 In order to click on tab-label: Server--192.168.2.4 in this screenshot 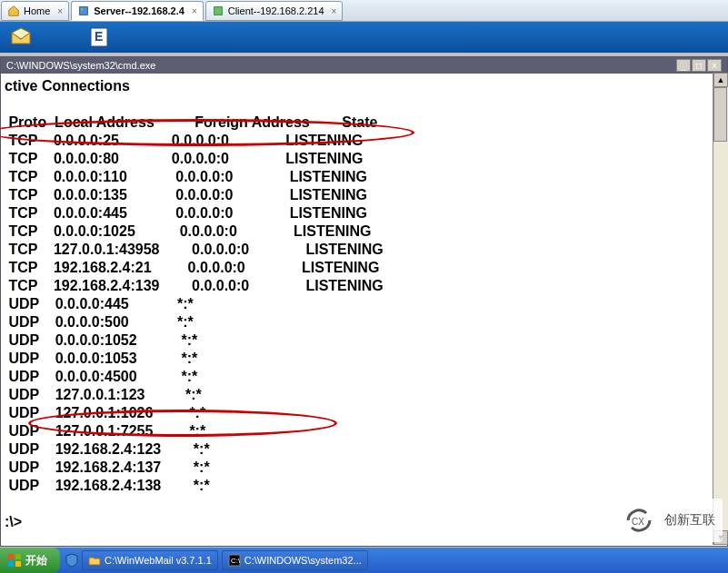, I will do `click(139, 11)`.